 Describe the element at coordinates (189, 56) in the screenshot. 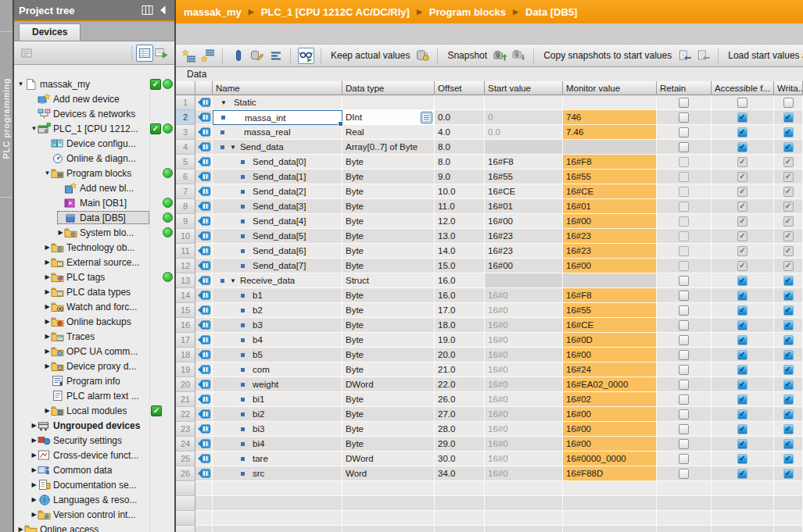

I see `add-row-above-button` at that location.